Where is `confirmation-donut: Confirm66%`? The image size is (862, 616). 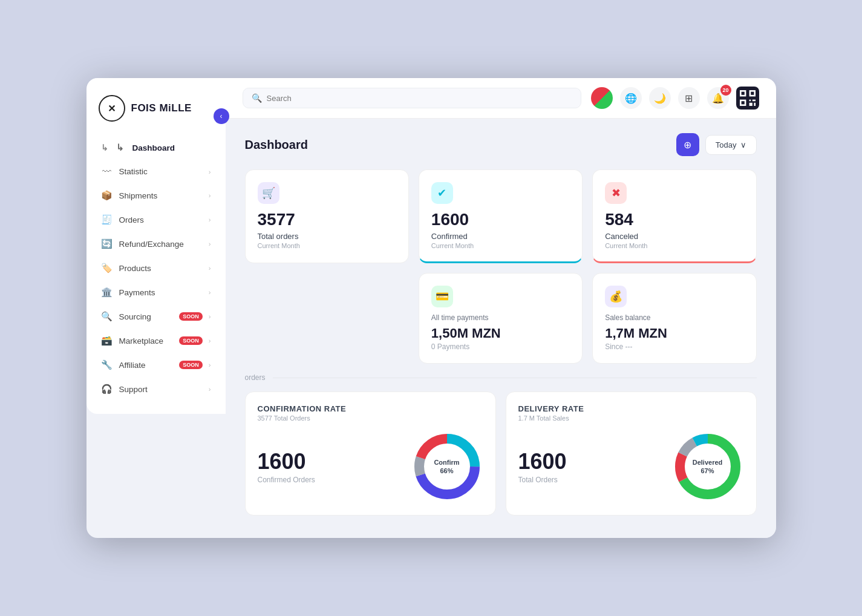
confirmation-donut: Confirm66% is located at coordinates (447, 467).